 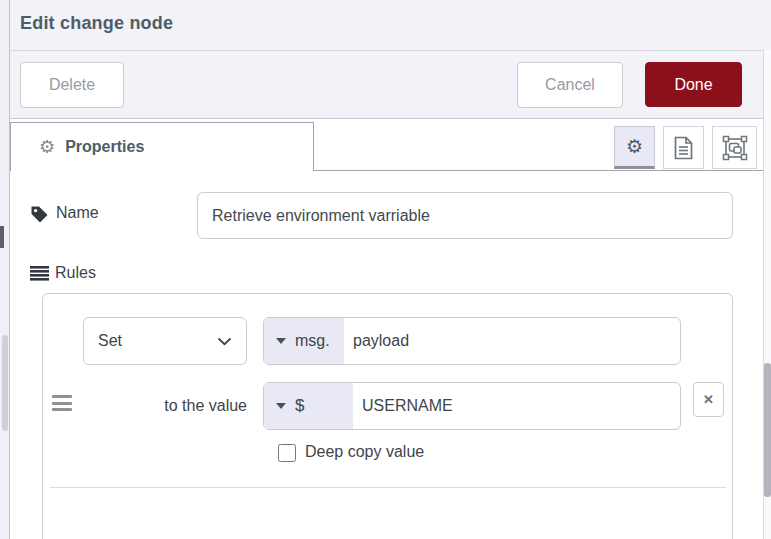 I want to click on deep-copy-checkbox, so click(x=287, y=453).